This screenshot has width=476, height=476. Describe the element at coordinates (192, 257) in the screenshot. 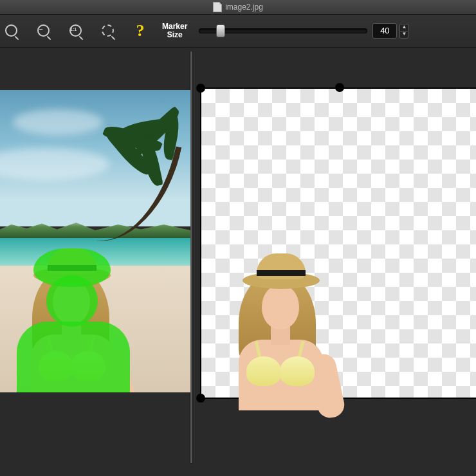

I see `pane-divider` at that location.